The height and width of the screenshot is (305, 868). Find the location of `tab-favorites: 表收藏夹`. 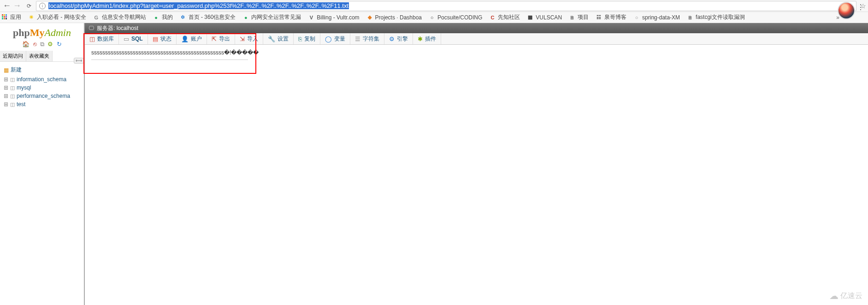

tab-favorites: 表收藏夹 is located at coordinates (40, 56).